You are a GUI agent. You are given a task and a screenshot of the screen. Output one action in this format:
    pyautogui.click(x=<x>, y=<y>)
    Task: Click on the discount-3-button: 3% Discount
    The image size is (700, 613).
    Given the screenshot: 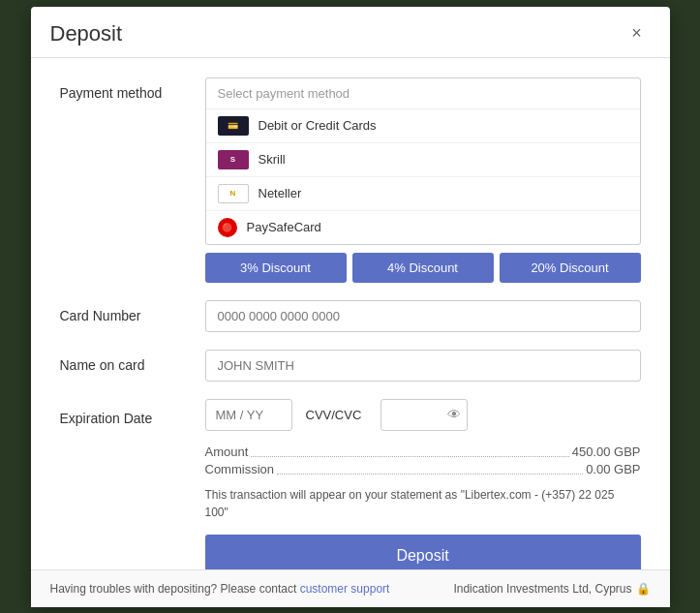 What is the action you would take?
    pyautogui.click(x=276, y=267)
    